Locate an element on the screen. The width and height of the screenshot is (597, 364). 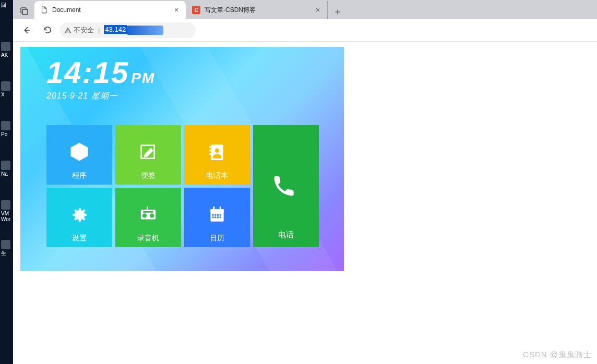
desk-label: 回 is located at coordinates (7, 5).